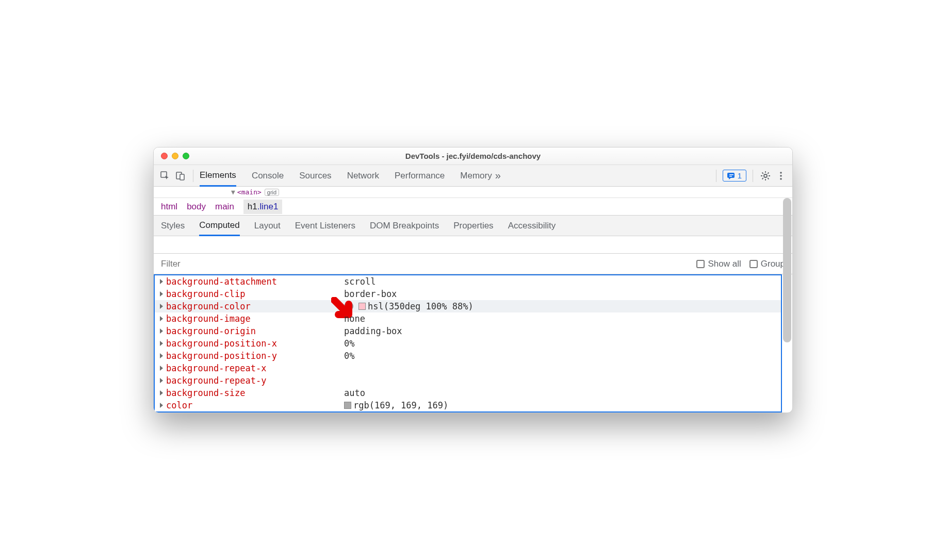  Describe the element at coordinates (396, 405) in the screenshot. I see `property-value: rgb(169, 169, 169)` at that location.